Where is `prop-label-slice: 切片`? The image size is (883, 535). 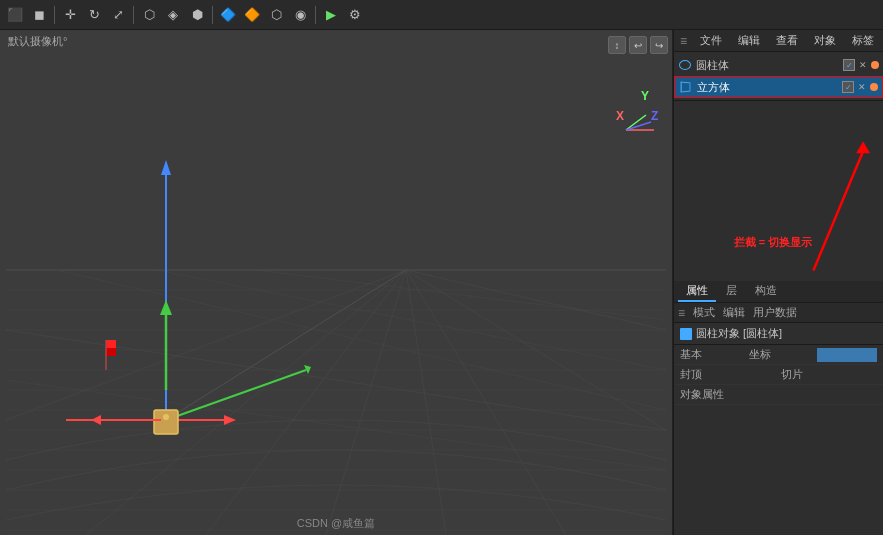 prop-label-slice: 切片 is located at coordinates (830, 374).